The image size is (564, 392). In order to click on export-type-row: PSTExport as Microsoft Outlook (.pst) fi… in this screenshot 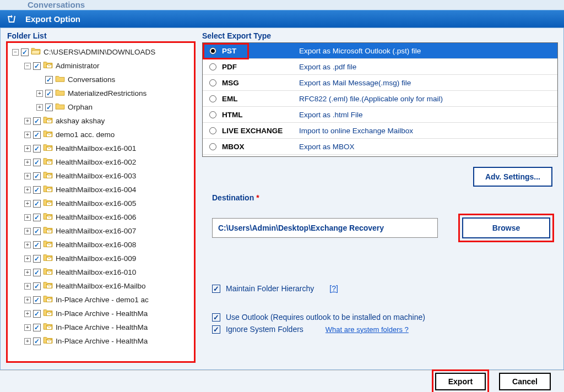, I will do `click(380, 51)`.